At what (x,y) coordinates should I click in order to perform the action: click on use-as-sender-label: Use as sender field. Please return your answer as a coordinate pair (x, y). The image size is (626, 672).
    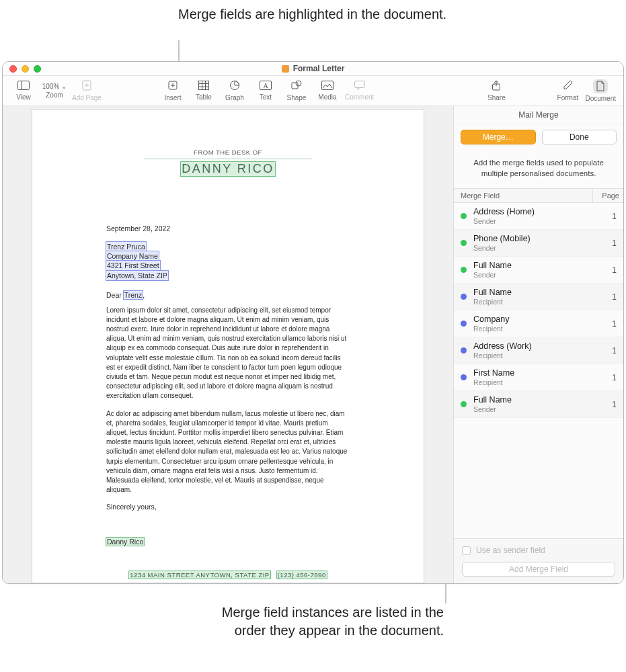
    Looking at the image, I should click on (511, 550).